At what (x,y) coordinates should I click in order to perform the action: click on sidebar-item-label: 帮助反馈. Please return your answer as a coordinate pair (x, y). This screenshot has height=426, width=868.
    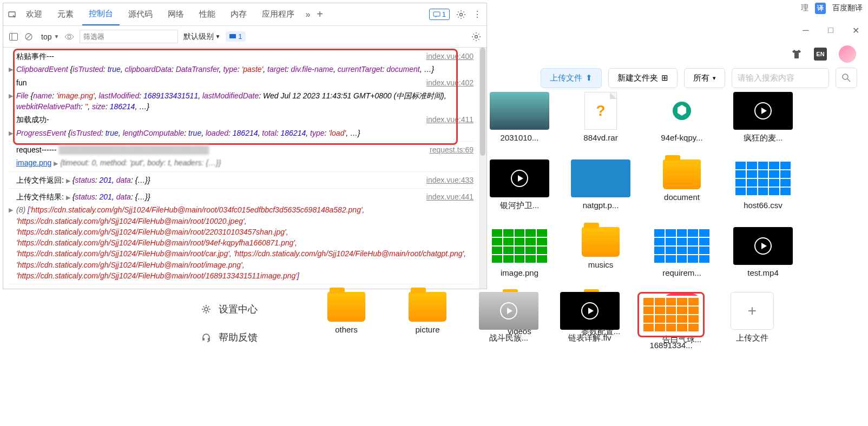
    Looking at the image, I should click on (238, 337).